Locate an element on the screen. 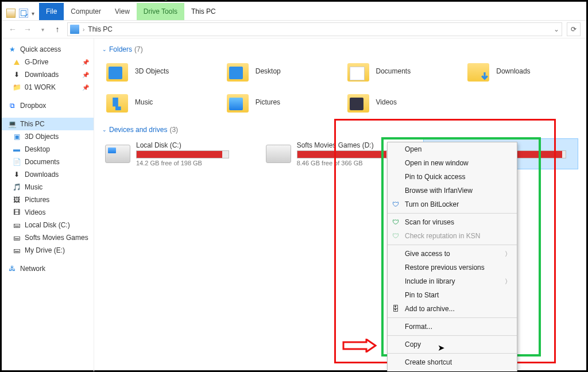  downloads-icon: ⬇ is located at coordinates (17, 75).